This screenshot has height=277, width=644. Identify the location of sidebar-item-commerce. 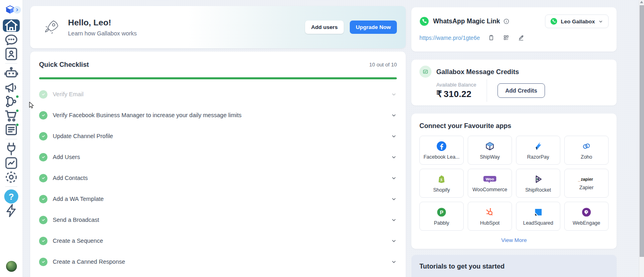
(11, 115).